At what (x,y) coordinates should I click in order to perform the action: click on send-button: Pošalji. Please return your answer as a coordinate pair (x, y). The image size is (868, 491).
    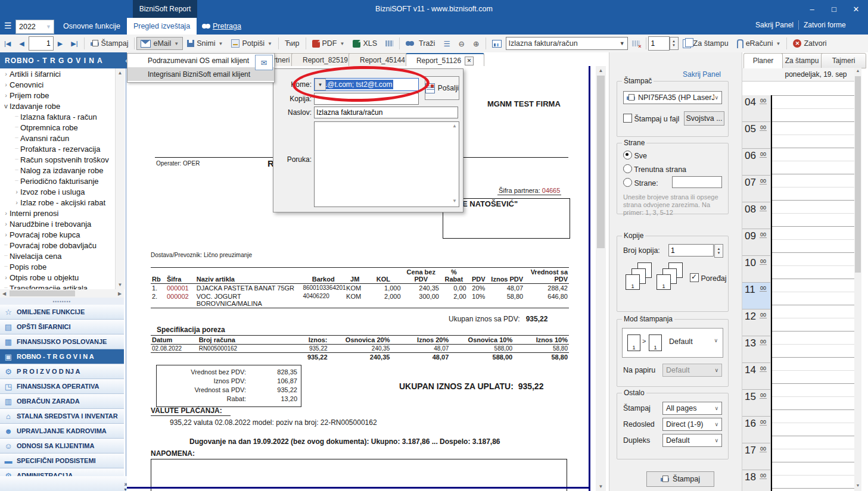
    Looking at the image, I should click on (442, 88).